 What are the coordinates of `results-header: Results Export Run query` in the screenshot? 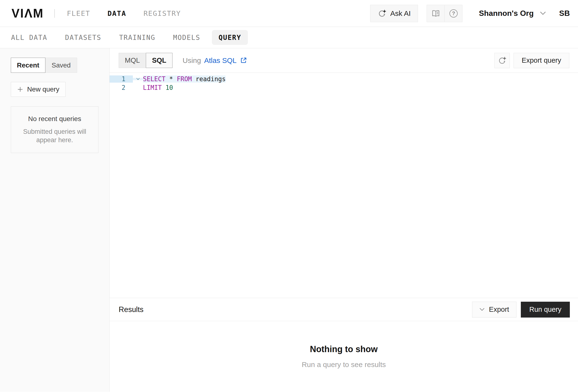 It's located at (344, 309).